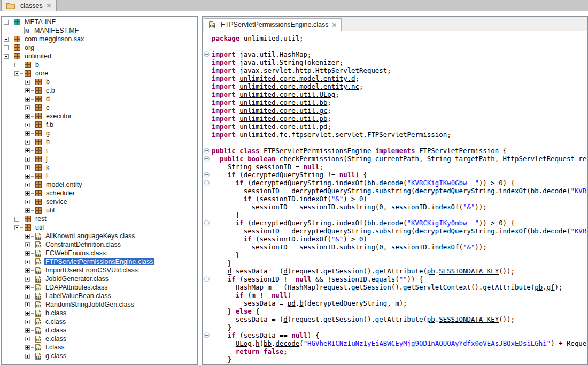 Image resolution: width=588 pixels, height=365 pixels. I want to click on tree-item: b, so click(99, 82).